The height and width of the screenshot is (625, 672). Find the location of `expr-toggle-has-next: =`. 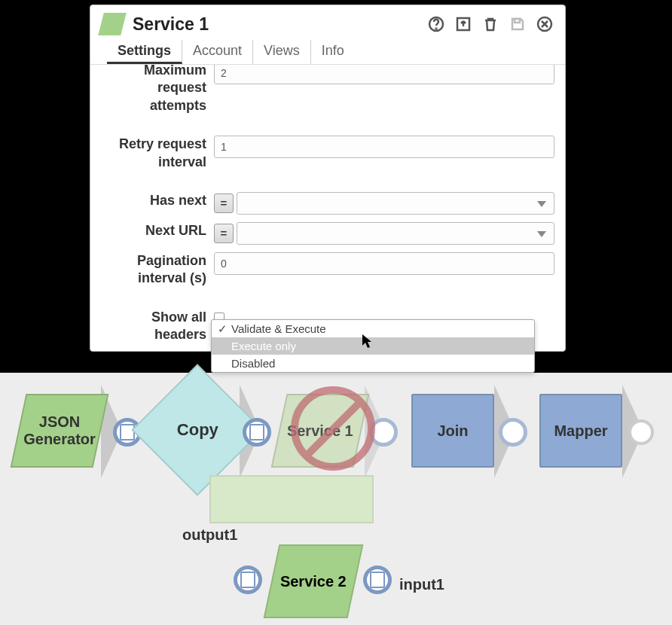

expr-toggle-has-next: = is located at coordinates (224, 203).